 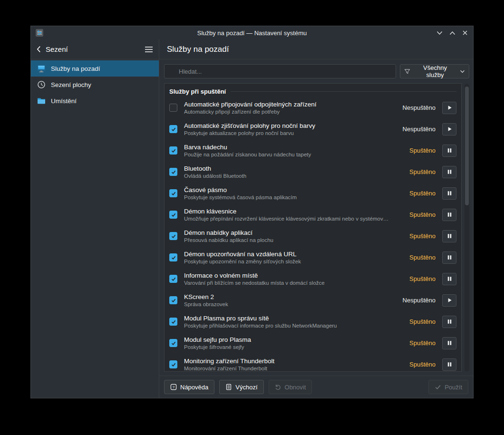 I want to click on service-row: Automatické připojování odpojitelných za…, so click(x=313, y=107).